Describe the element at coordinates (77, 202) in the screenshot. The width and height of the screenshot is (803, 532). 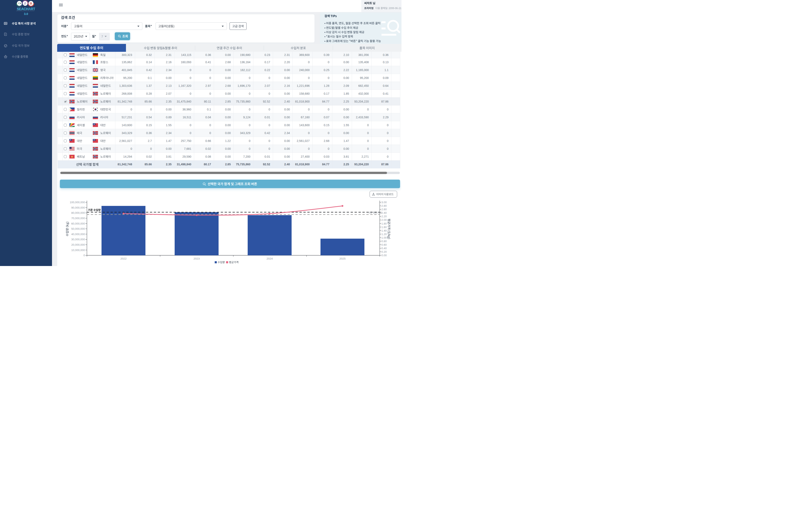
I see `svg-text: 100,000,000` at that location.